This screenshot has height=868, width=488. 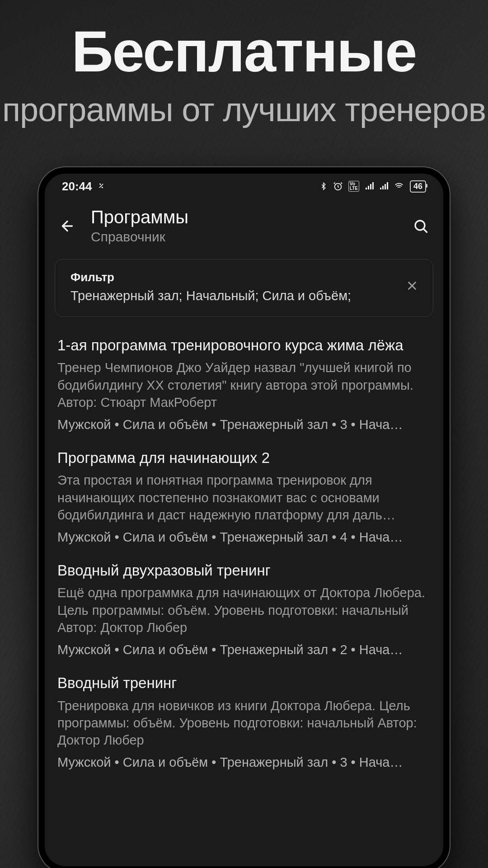 I want to click on item-description: Эта простая и понятная программа трениро…, so click(x=244, y=497).